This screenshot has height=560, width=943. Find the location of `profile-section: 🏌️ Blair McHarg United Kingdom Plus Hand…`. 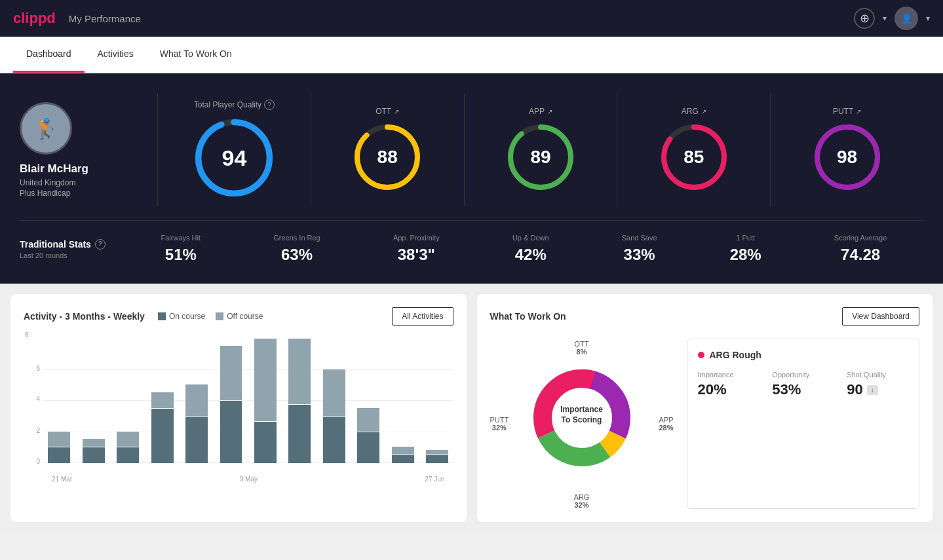

profile-section: 🏌️ Blair McHarg United Kingdom Plus Hand… is located at coordinates (88, 150).